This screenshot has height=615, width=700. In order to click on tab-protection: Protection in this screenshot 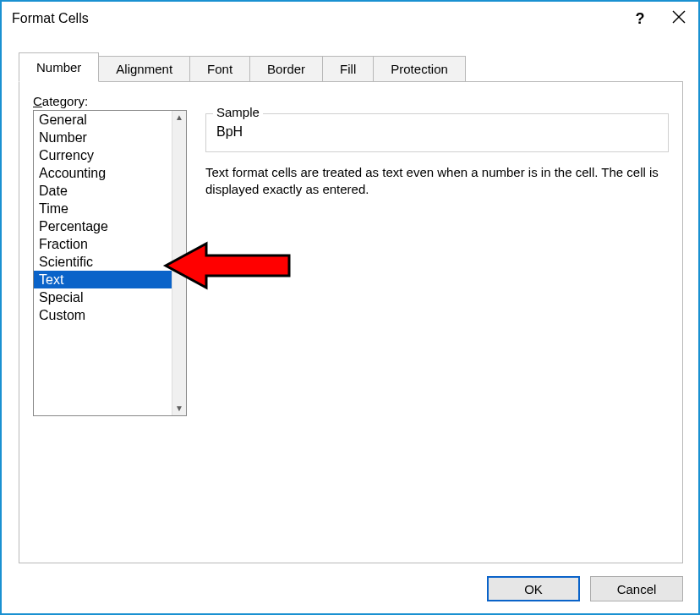, I will do `click(419, 69)`.